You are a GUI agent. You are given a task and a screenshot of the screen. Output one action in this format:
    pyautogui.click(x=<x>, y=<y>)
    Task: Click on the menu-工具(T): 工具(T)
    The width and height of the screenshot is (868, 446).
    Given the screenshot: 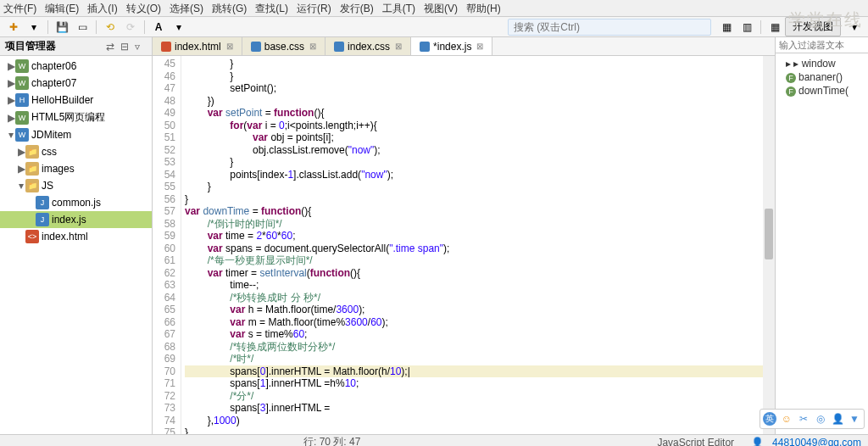 What is the action you would take?
    pyautogui.click(x=398, y=8)
    